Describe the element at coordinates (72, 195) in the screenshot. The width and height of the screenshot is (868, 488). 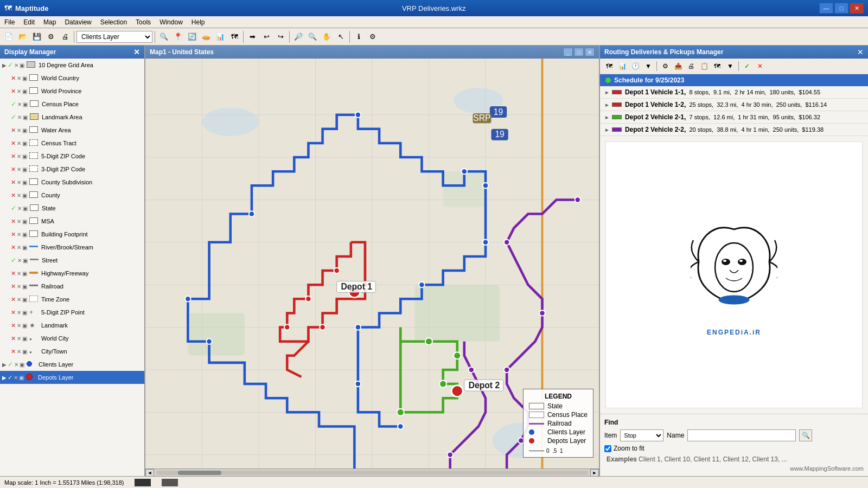
I see `layer-item-county: ✕ ✕ ▣ County` at that location.